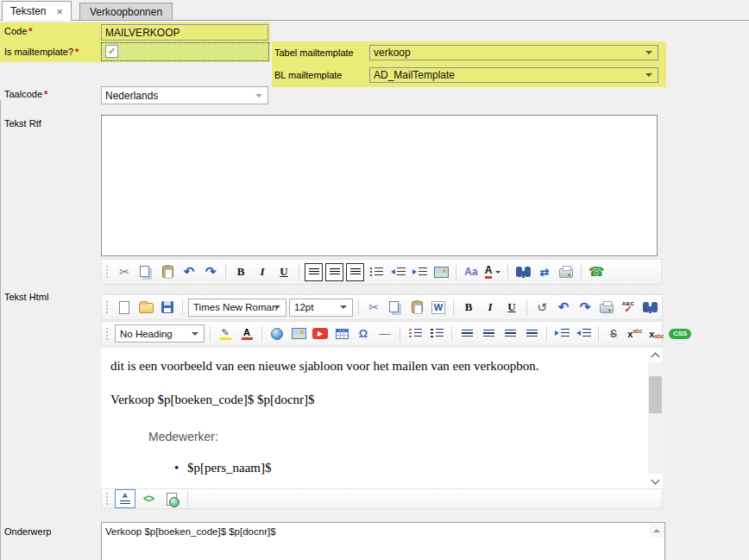  What do you see at coordinates (225, 334) in the screenshot?
I see `highlight-button: ✎` at bounding box center [225, 334].